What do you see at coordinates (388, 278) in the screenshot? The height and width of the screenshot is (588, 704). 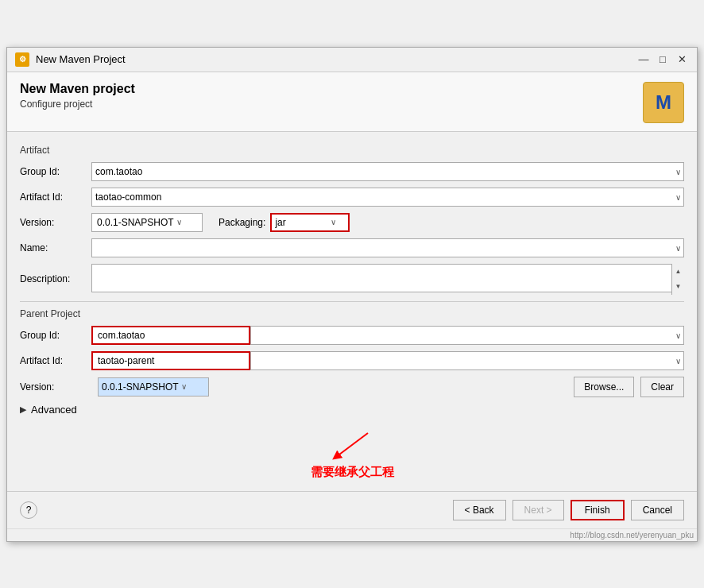 I see `description-input` at bounding box center [388, 278].